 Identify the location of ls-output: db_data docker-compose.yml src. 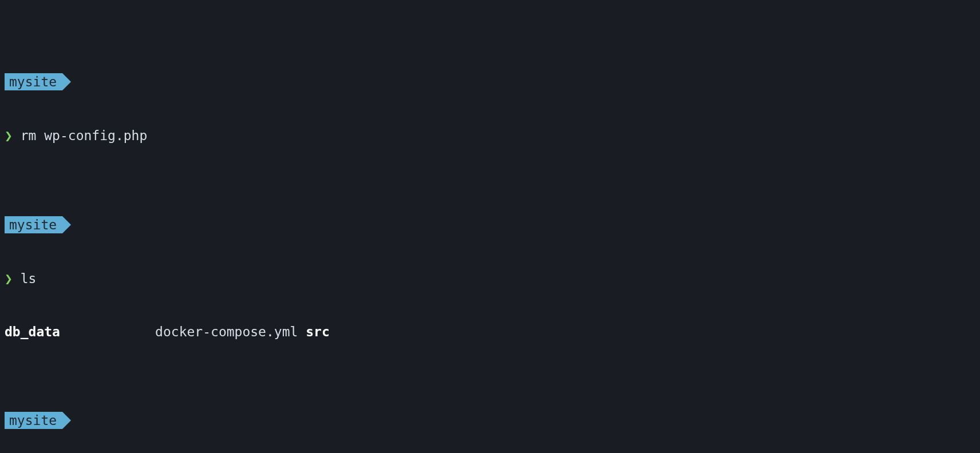
(490, 332).